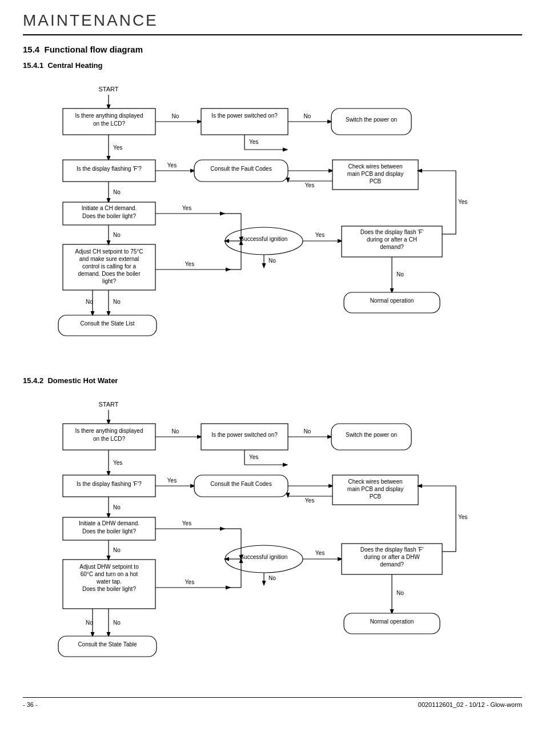 This screenshot has width=545, height=756. Describe the element at coordinates (272, 380) in the screenshot. I see `subsection2-title: 15.4.2 Domestic Hot Water` at that location.